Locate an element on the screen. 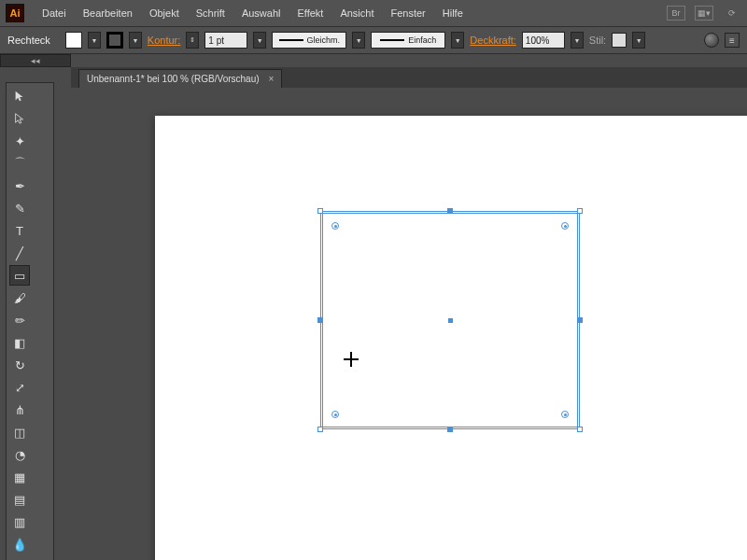 Image resolution: width=747 pixels, height=560 pixels. stroke-weight-stepper: ⇕ is located at coordinates (192, 40).